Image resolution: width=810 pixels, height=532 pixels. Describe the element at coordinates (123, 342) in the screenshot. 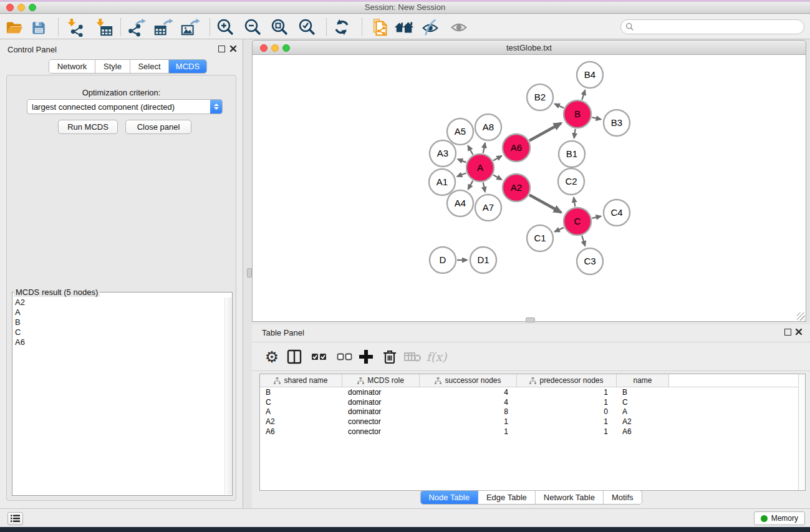

I see `mcds-result-item-a6: A6` at that location.